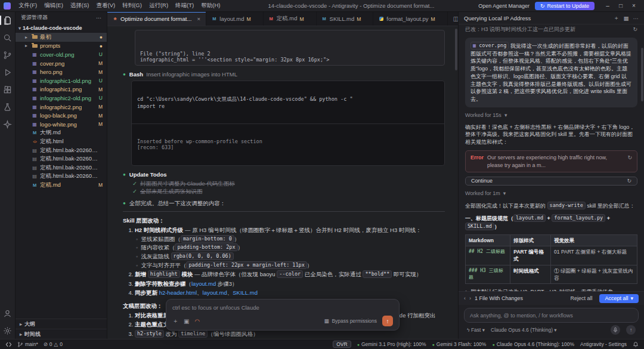 The height and width of the screenshot is (349, 644). What do you see at coordinates (470, 298) in the screenshot?
I see `next-change-icon: ›` at bounding box center [470, 298].